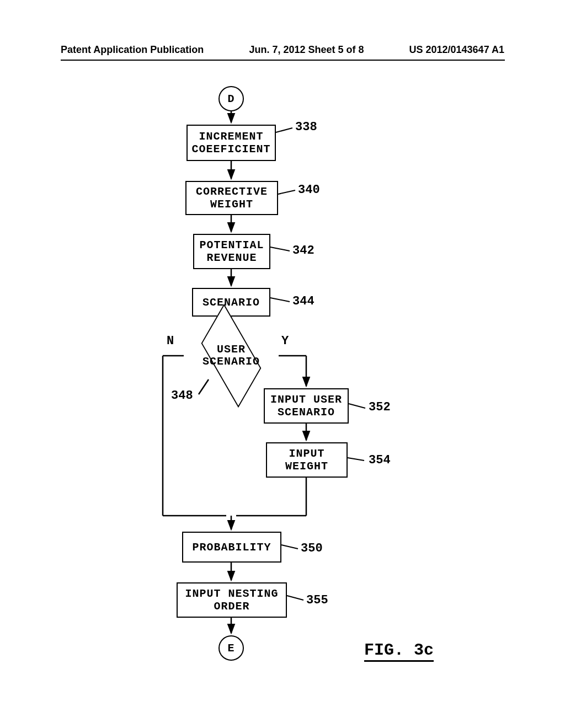  What do you see at coordinates (231, 649) in the screenshot?
I see `connector-e-label: E` at bounding box center [231, 649].